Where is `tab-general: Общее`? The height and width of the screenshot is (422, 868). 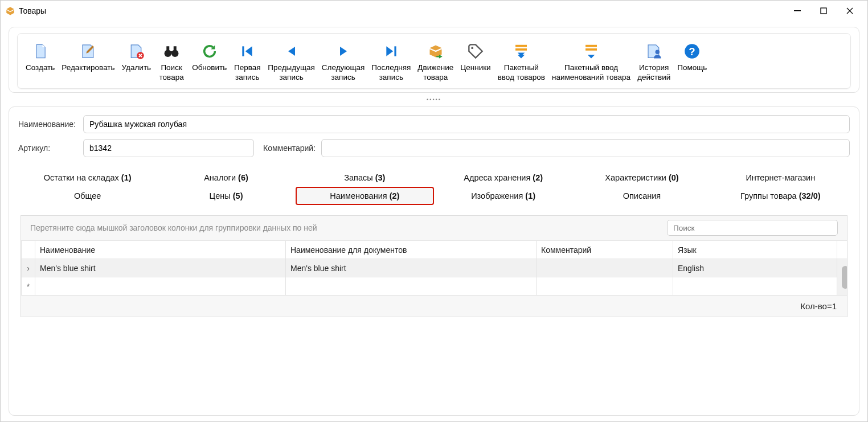
tab-general: Общее is located at coordinates (88, 196).